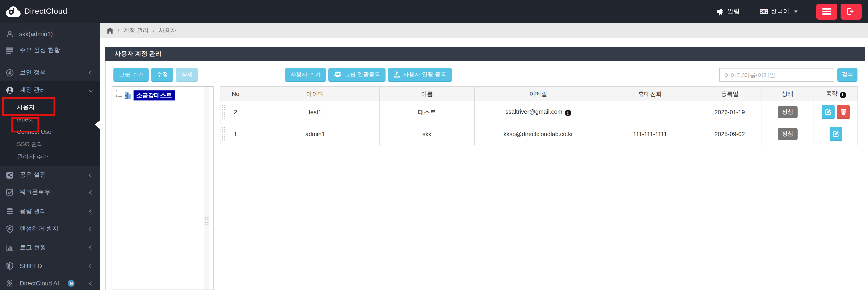 The image size is (868, 290). What do you see at coordinates (236, 134) in the screenshot?
I see `cell-no: 1` at bounding box center [236, 134].